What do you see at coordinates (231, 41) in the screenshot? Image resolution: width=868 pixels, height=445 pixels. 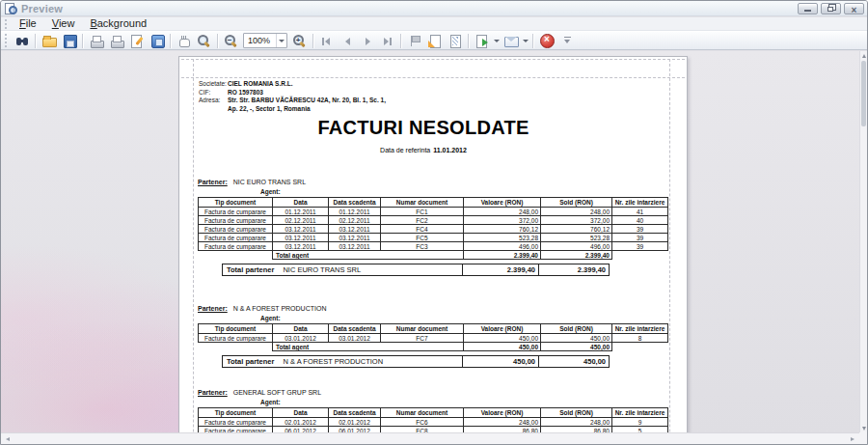 I see `zoom-out-button` at bounding box center [231, 41].